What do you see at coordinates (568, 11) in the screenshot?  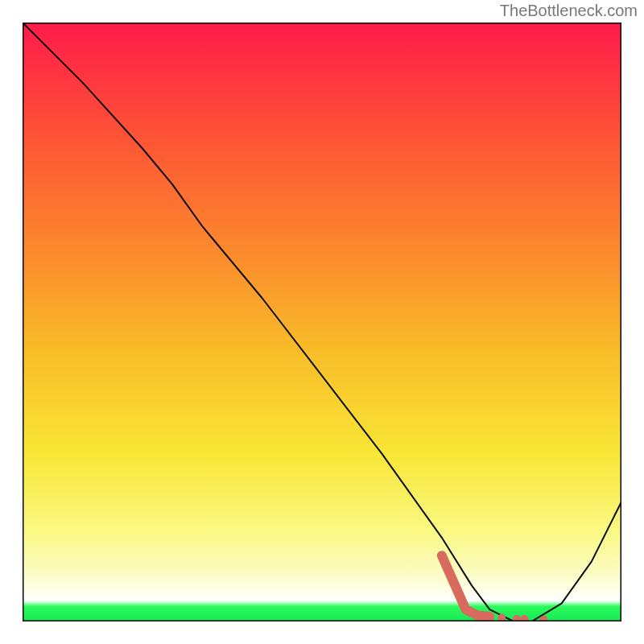 I see `attribution-label: TheBottleneck.com` at bounding box center [568, 11].